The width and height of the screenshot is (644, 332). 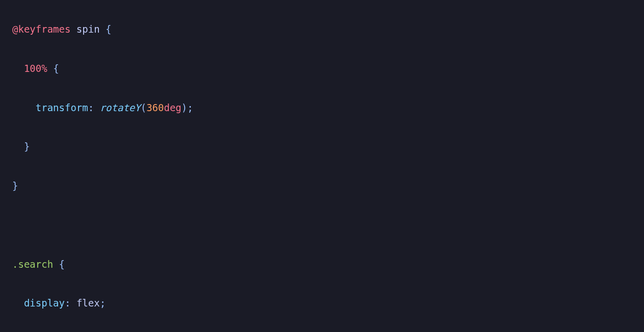 What do you see at coordinates (44, 303) in the screenshot?
I see `css-property: display` at bounding box center [44, 303].